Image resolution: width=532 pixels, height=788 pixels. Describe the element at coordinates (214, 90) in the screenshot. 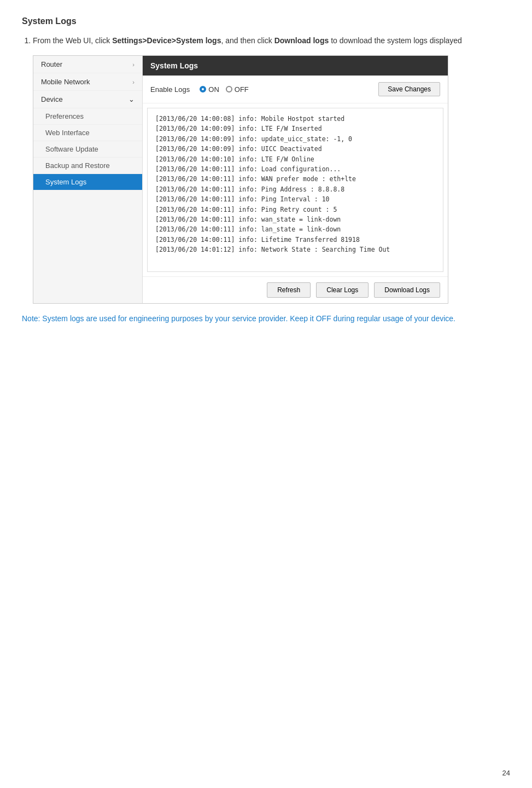

I see `on-label: ON` at that location.